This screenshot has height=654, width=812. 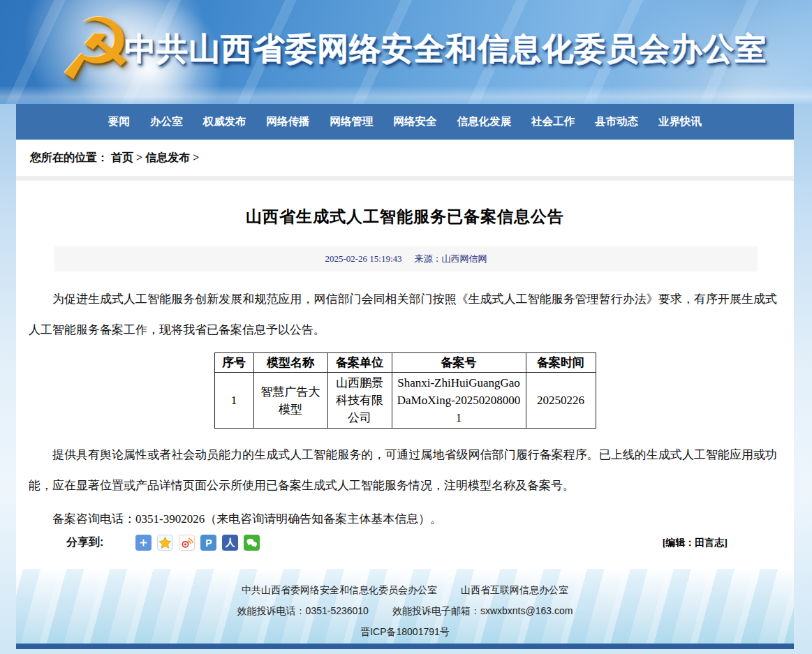 What do you see at coordinates (415, 121) in the screenshot?
I see `nav-item: 网络安全` at bounding box center [415, 121].